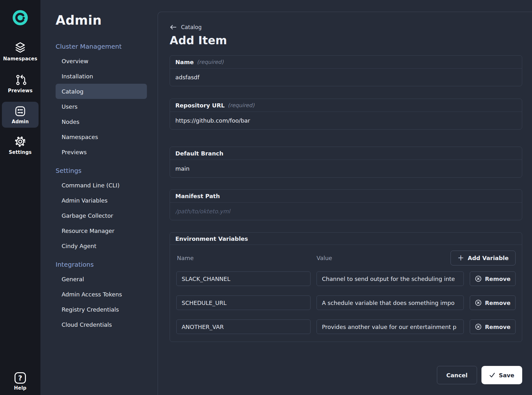 The height and width of the screenshot is (395, 532). What do you see at coordinates (101, 61) in the screenshot?
I see `sidebar-item-overview: Overview` at bounding box center [101, 61].